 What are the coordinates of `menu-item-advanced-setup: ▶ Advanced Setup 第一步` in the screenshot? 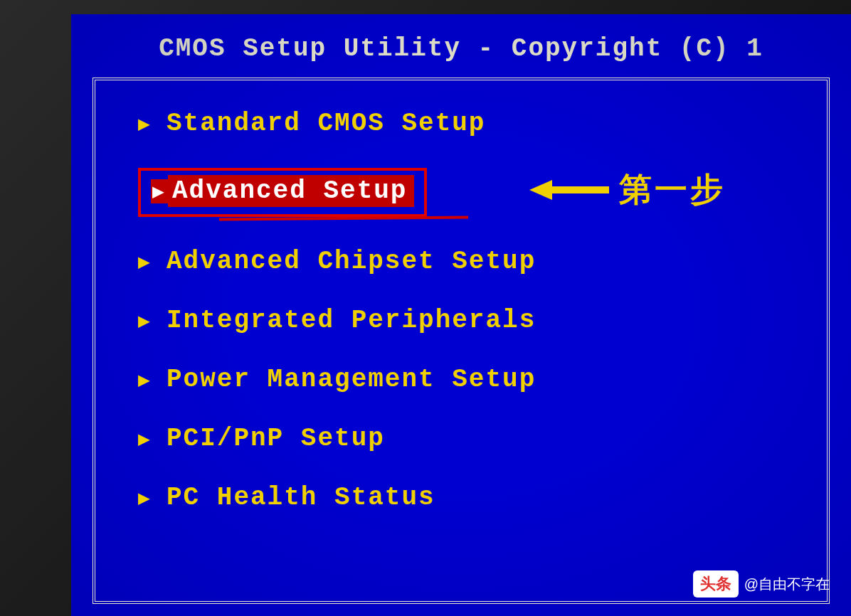 It's located at (475, 192).